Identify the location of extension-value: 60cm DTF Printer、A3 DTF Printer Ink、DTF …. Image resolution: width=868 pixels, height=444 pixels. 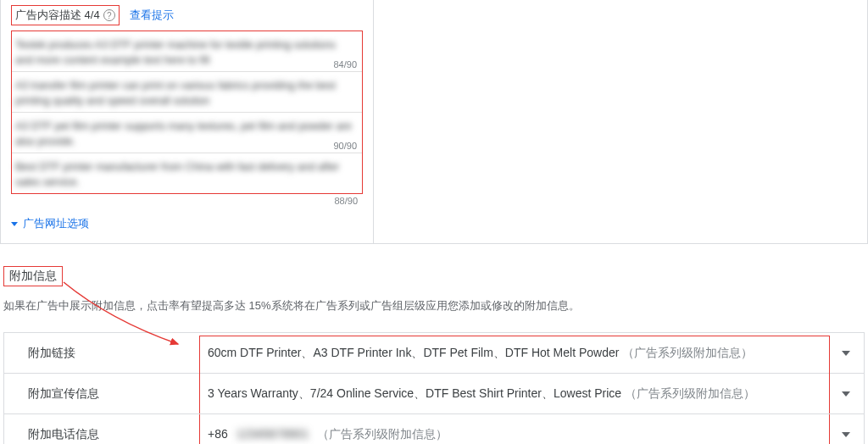
(525, 353).